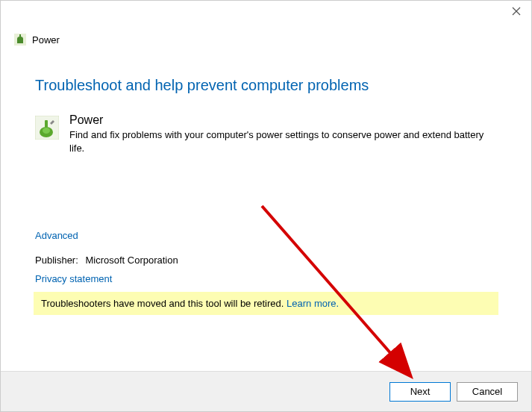 Image resolution: width=532 pixels, height=412 pixels. I want to click on titlebar, so click(266, 16).